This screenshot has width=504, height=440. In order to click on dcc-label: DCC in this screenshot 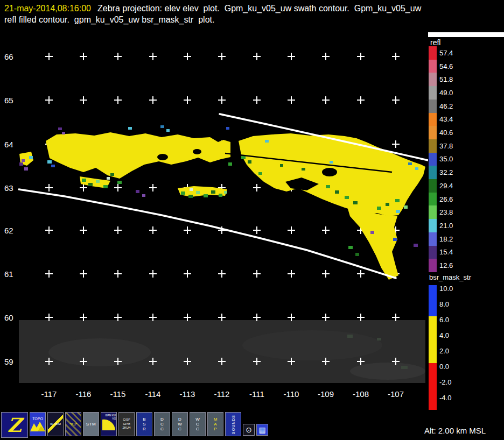, I will do `click(162, 424)`.